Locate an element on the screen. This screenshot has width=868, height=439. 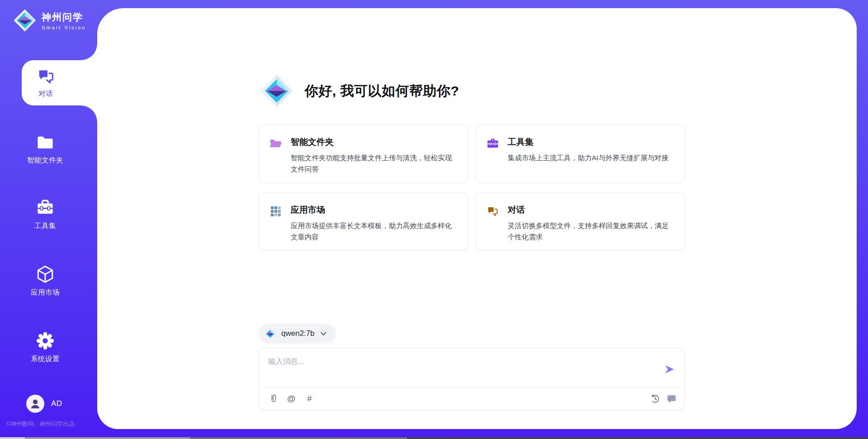
sidebar-item-label: 工具集 is located at coordinates (45, 226).